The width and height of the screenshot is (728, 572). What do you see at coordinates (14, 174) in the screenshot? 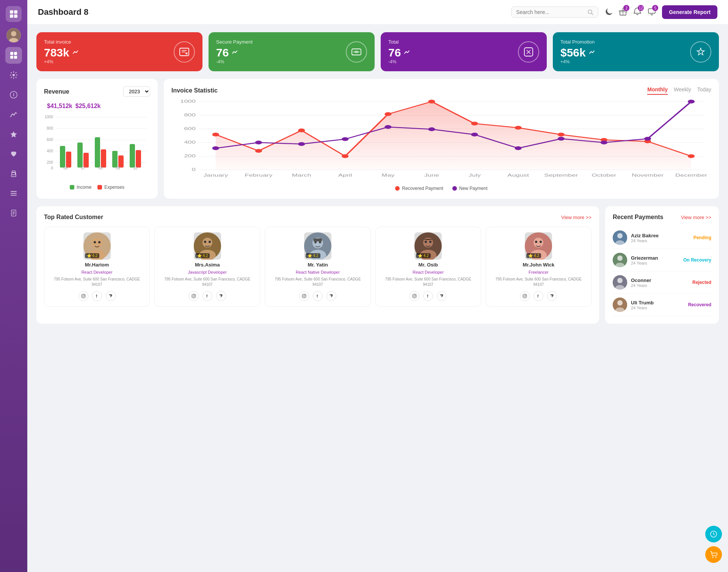
I see `sidebar-item-print` at bounding box center [14, 174].